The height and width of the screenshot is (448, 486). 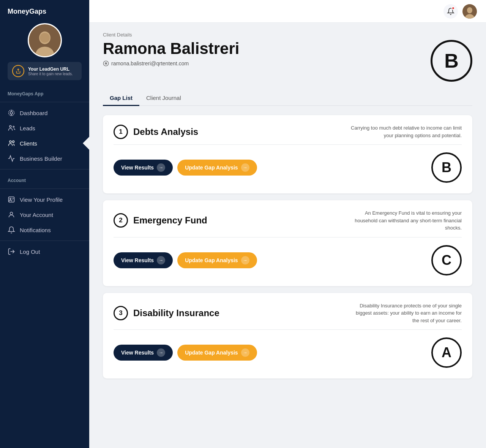 I want to click on gap-number: 3, so click(x=121, y=313).